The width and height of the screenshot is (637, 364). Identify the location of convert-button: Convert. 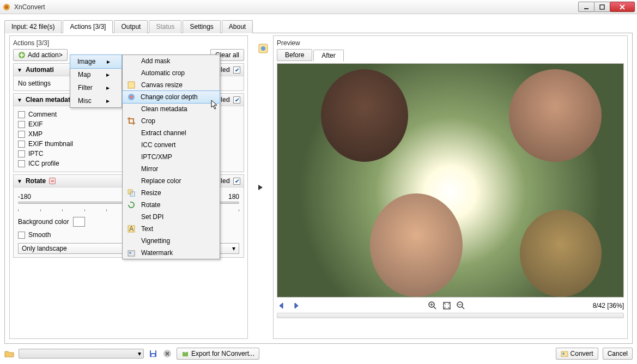
(577, 354).